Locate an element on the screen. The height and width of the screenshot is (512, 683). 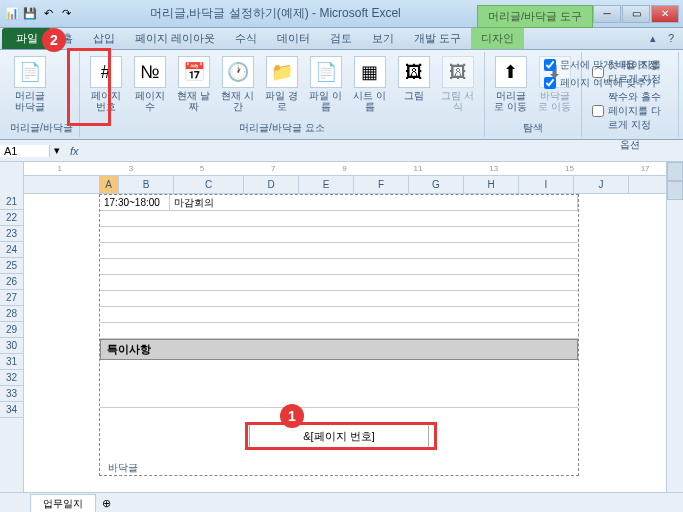
callout-2: 2 is located at coordinates (54, 40).